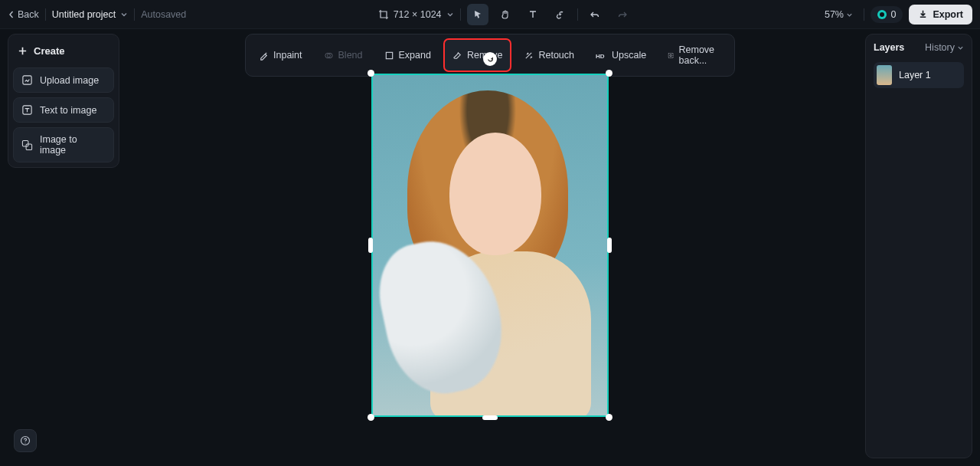 The height and width of the screenshot is (466, 980). Describe the element at coordinates (351, 55) in the screenshot. I see `blend-label: Blend` at that location.